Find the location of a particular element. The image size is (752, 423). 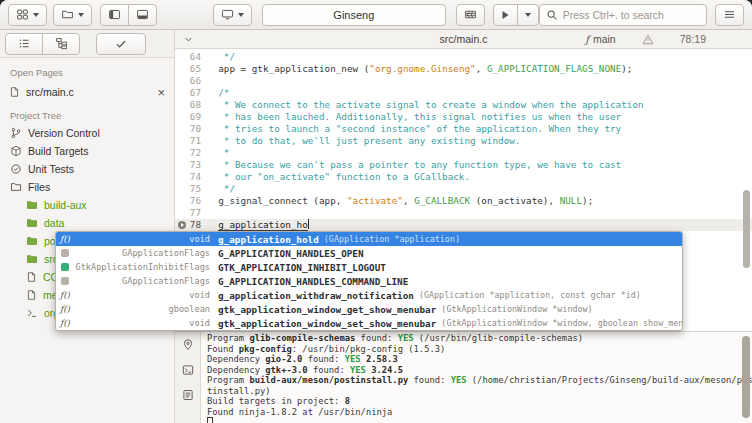

log-line: Found pkg-config: /usr/bin/pkg-config (1… is located at coordinates (480, 350).